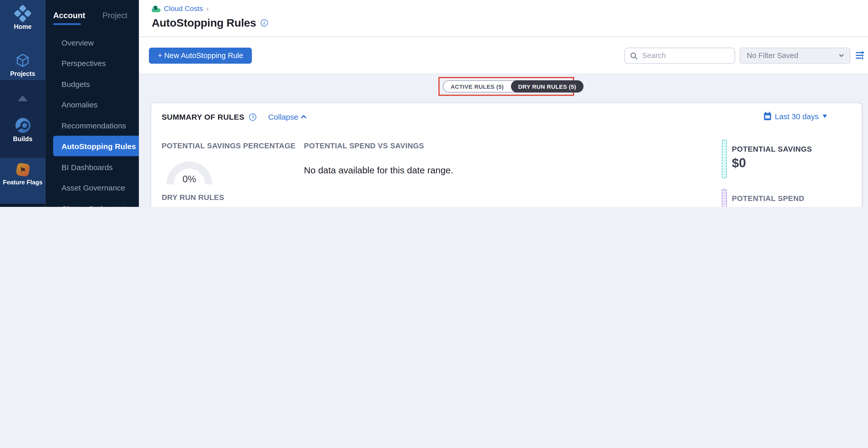  Describe the element at coordinates (379, 170) in the screenshot. I see `no-data-message: No data available for this date range.` at that location.